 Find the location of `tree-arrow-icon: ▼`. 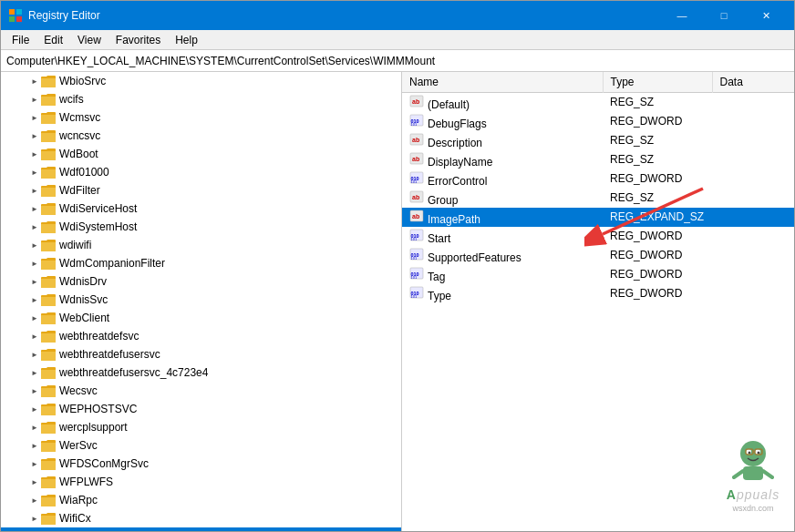

tree-arrow-icon: ▼ is located at coordinates (35, 530).